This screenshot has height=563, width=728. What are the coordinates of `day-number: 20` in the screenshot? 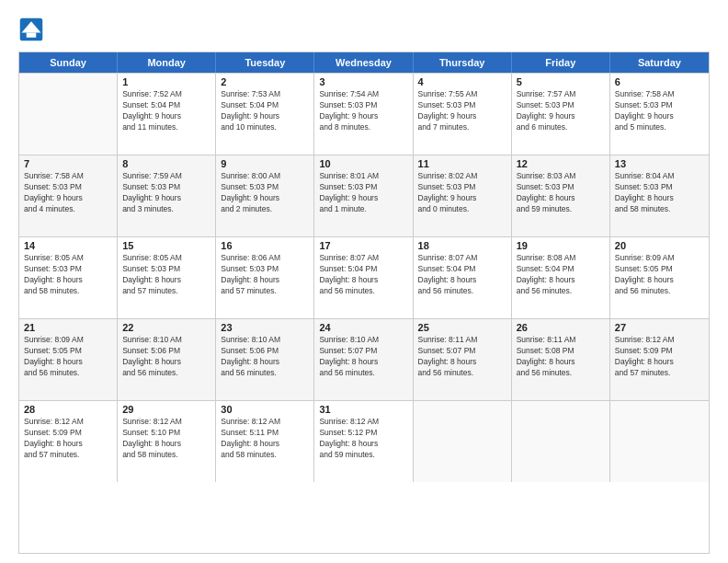 It's located at (660, 246).